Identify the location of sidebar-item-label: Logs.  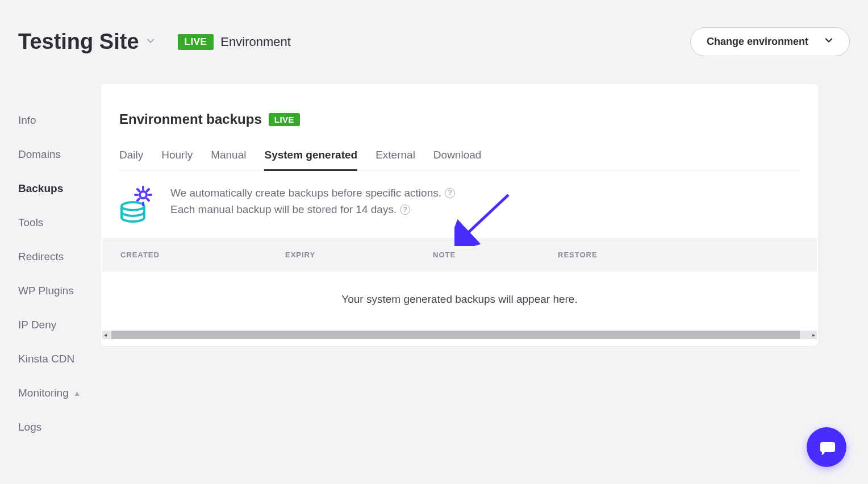
(30, 427).